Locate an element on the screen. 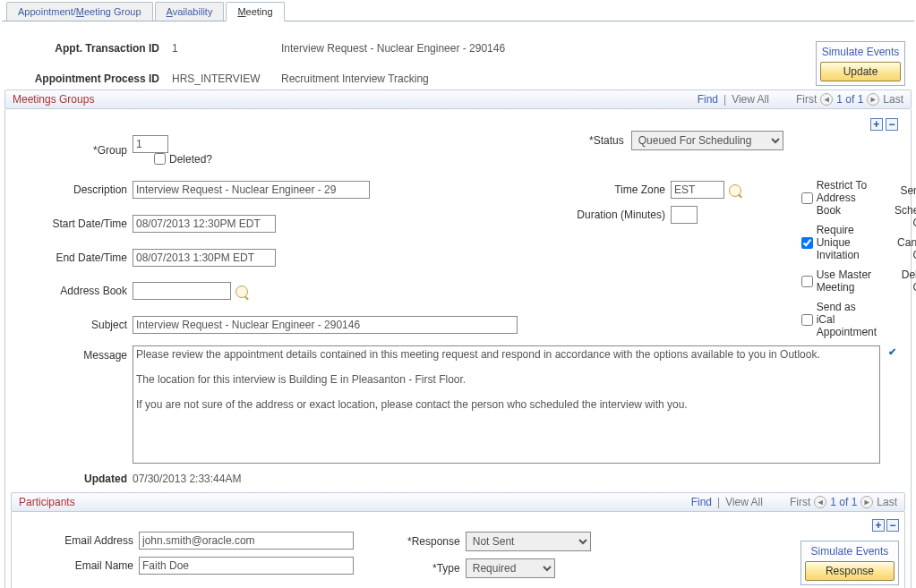 This screenshot has width=916, height=588. pager-count: 1 of 1 is located at coordinates (850, 99).